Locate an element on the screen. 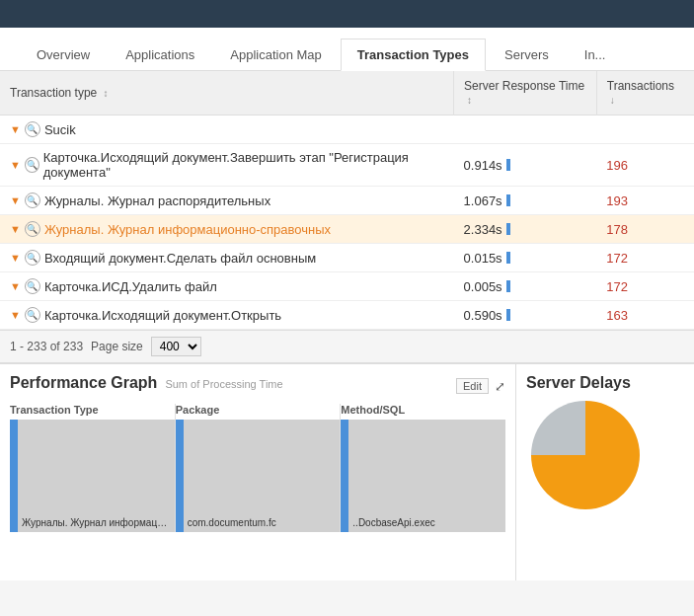 This screenshot has width=694, height=616. perf-title-row: Performance Graph Sum of Processing Time is located at coordinates (146, 386).